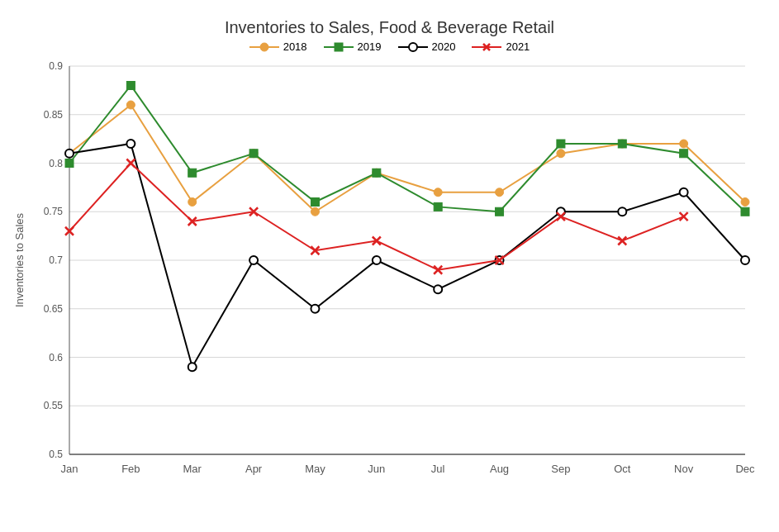  Describe the element at coordinates (53, 309) in the screenshot. I see `svg-text: 0.65` at that location.